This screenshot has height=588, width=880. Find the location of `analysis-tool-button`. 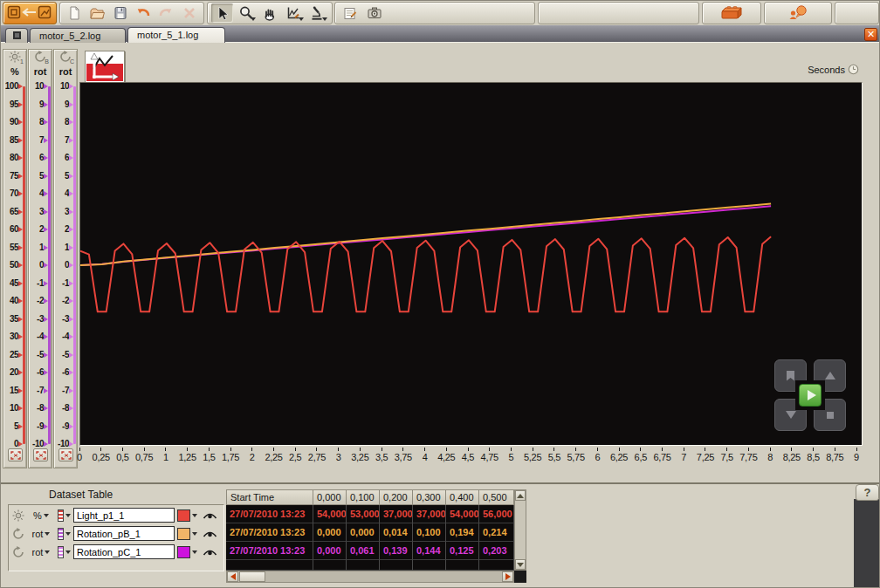

analysis-tool-button is located at coordinates (293, 13).